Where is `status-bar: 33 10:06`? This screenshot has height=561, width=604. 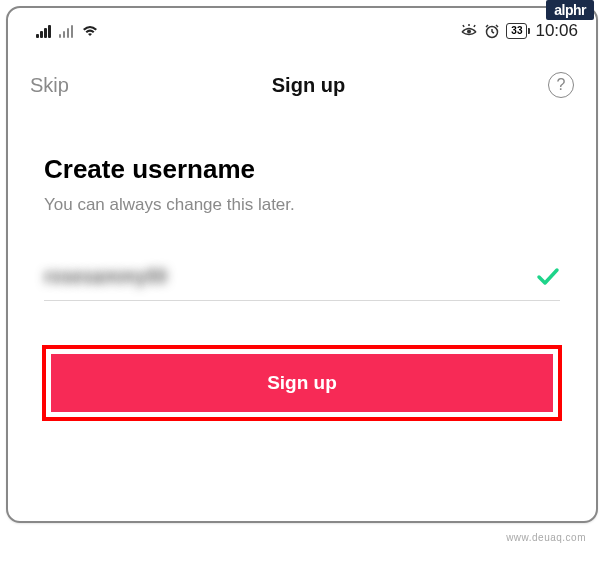 status-bar: 33 10:06 is located at coordinates (302, 28).